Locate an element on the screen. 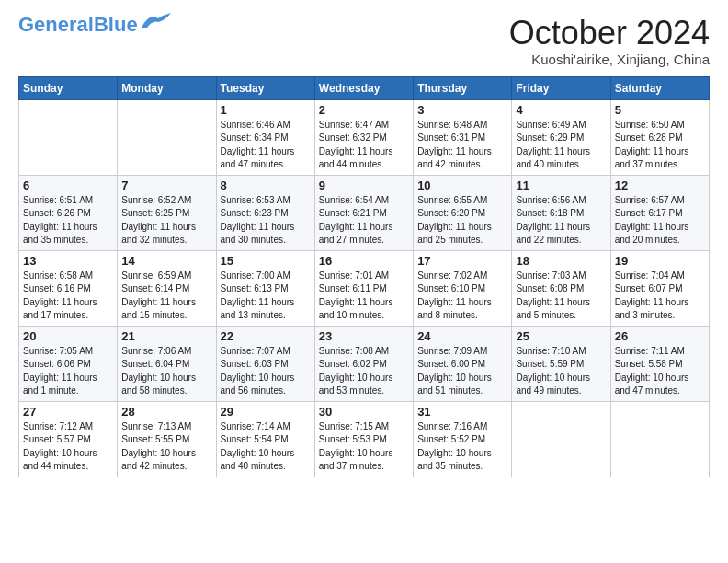  day-number: 16 is located at coordinates (364, 261).